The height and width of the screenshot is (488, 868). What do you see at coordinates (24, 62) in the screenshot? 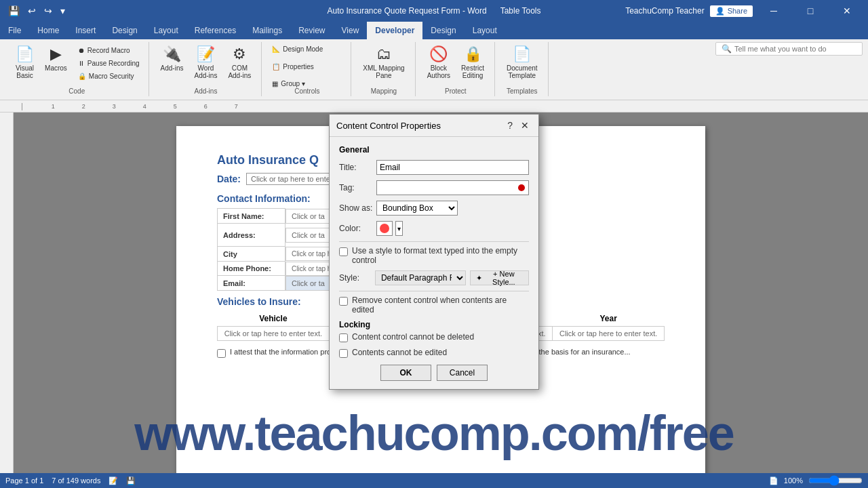
I see `visual-basic-button: 📄 VisualBasic` at bounding box center [24, 62].